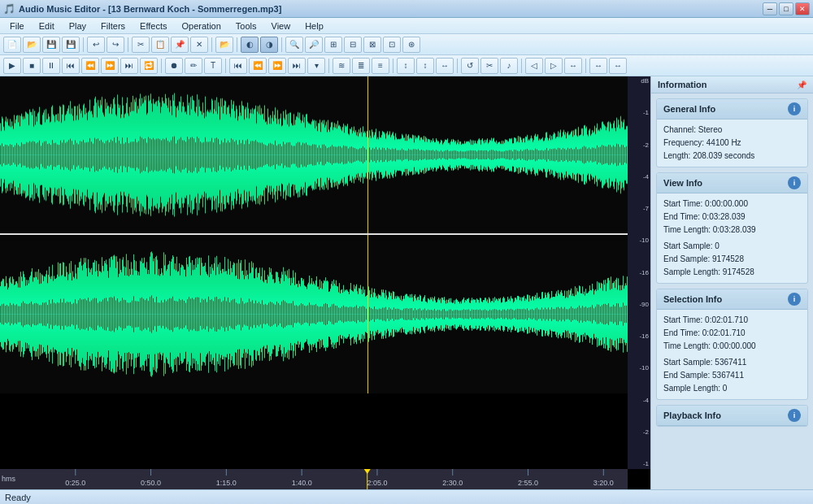 The width and height of the screenshot is (813, 504). I want to click on tb1-btn-24: ⊛, so click(411, 45).